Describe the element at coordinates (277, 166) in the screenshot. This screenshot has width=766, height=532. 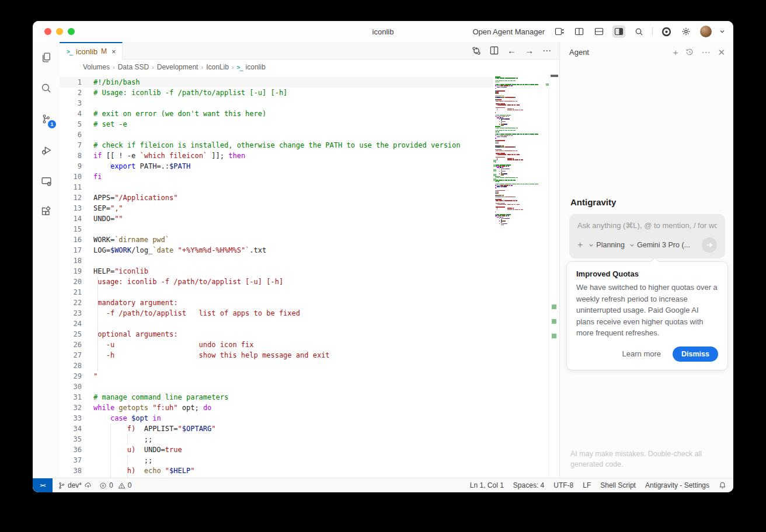
I see `code-line: 9 export PATH=.:$PATH` at that location.